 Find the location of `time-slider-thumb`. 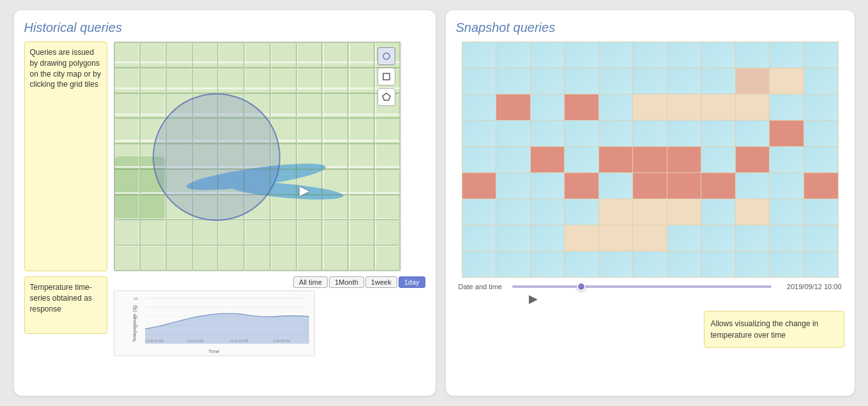

time-slider-thumb is located at coordinates (581, 287).